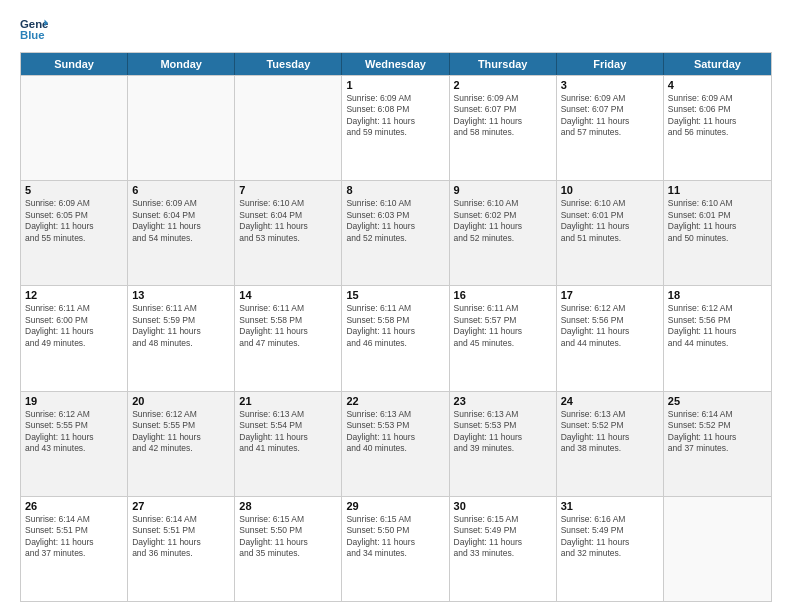  I want to click on day-info: Sunrise: 6:10 AM Sunset: 6:03 PM Dayligh…, so click(395, 221).